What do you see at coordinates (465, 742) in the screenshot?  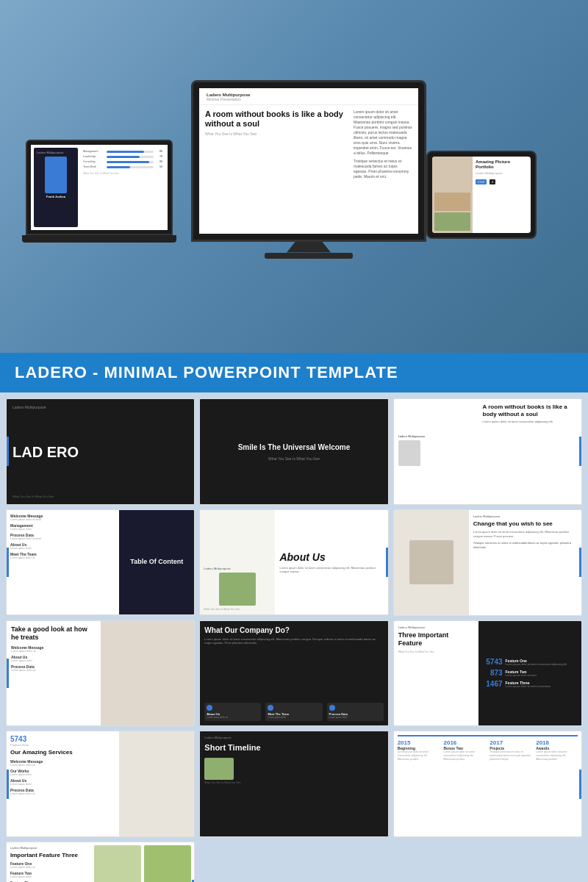 I see `year-2016-label: 2016` at bounding box center [465, 742].